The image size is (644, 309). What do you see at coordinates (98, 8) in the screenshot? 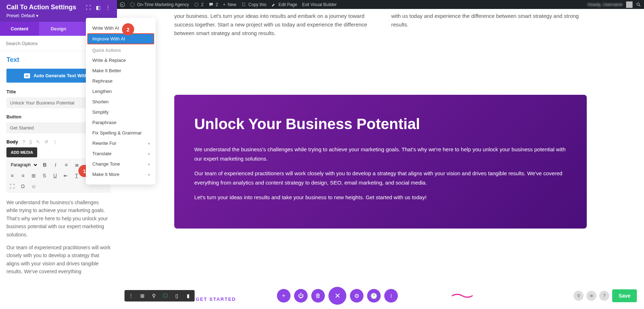
I see `dock-icon: ◧` at bounding box center [98, 8].